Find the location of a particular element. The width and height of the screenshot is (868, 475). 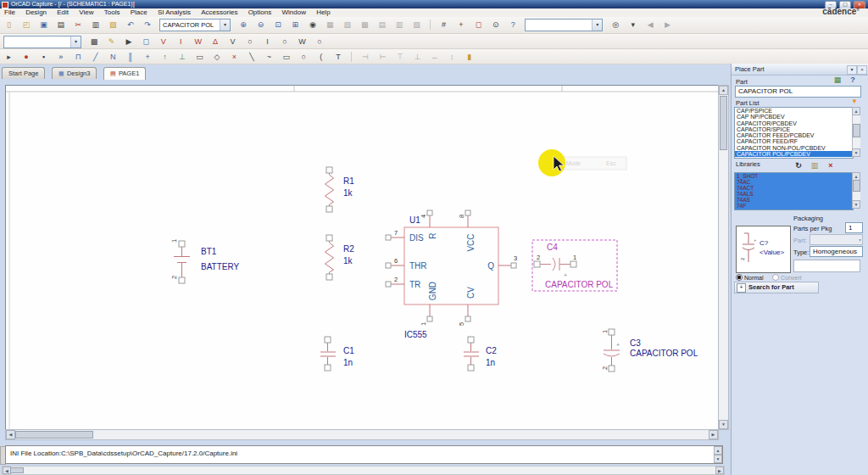

library-item: 1_SHOT is located at coordinates (793, 176).